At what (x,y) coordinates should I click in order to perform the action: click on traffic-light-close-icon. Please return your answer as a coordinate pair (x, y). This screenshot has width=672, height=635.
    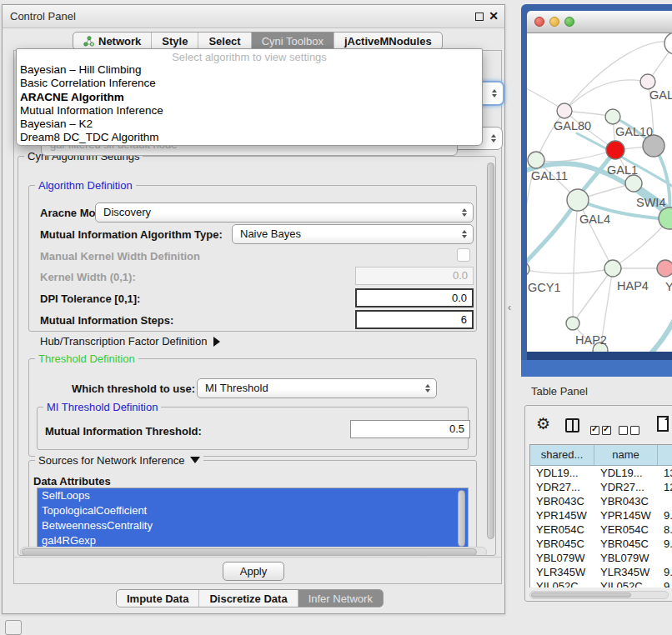
    Looking at the image, I should click on (539, 22).